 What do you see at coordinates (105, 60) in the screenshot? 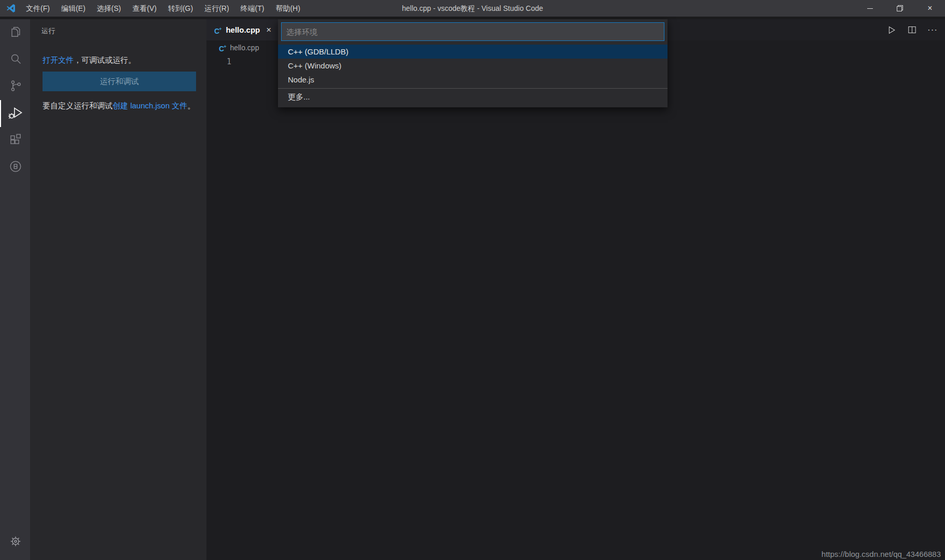
I see `open-file-text: ，可调试或运行。` at bounding box center [105, 60].